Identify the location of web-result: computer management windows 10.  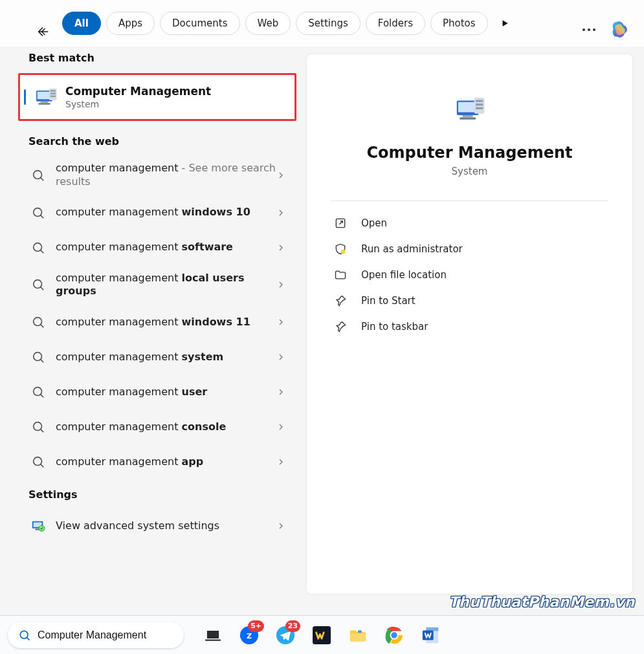
(152, 213).